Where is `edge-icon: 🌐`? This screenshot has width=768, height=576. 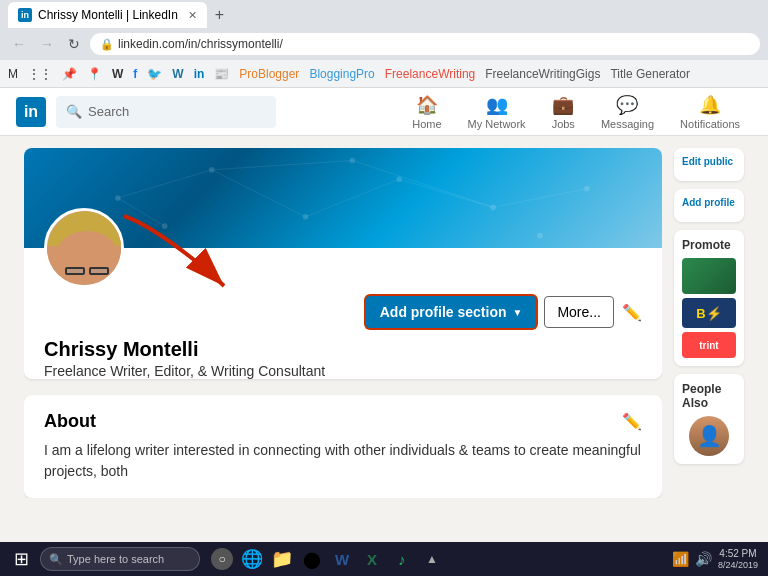
edge-icon: 🌐 is located at coordinates (252, 559).